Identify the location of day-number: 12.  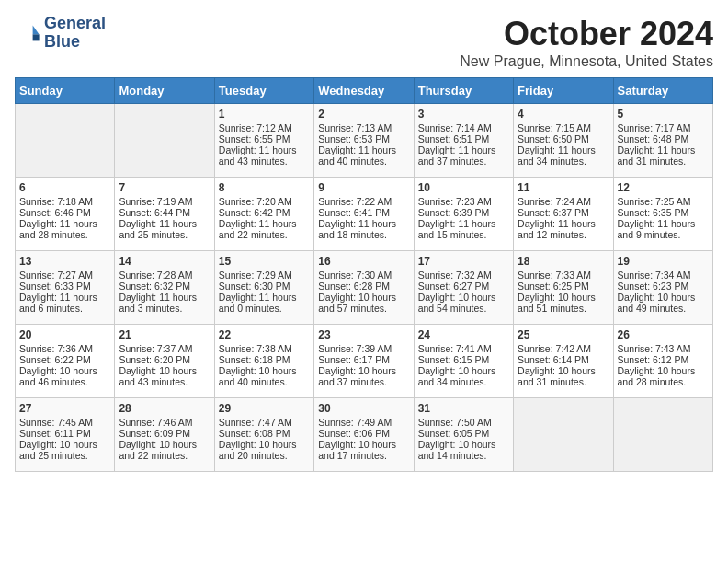
(664, 188).